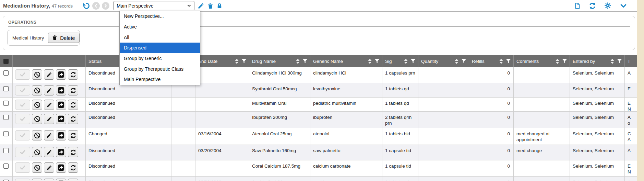  I want to click on forward-button, so click(106, 6).